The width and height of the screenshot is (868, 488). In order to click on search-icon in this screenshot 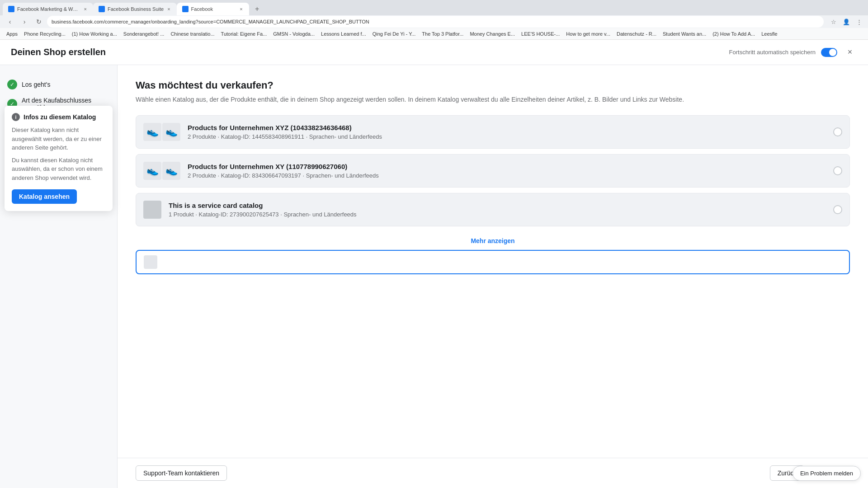, I will do `click(151, 262)`.